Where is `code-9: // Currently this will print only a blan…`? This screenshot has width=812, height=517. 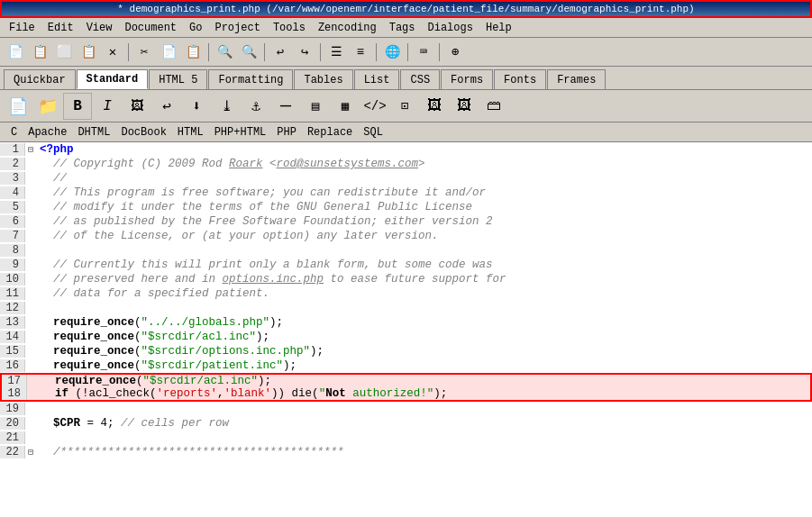
code-9: // Currently this will print only a blan… is located at coordinates (265, 265).